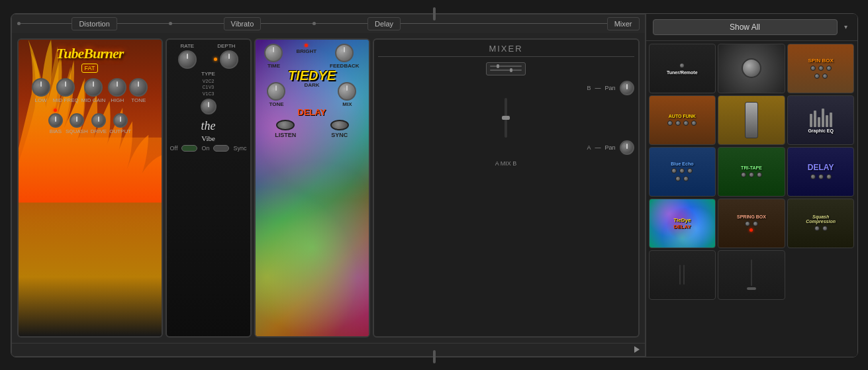  I want to click on type-knob, so click(209, 107).